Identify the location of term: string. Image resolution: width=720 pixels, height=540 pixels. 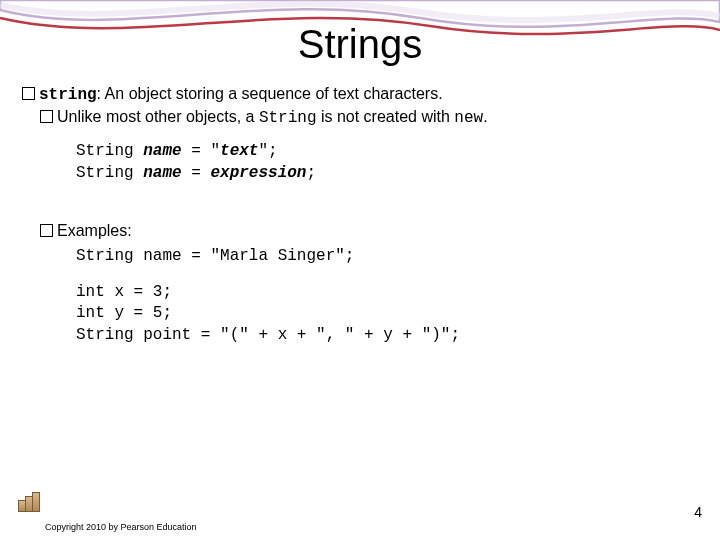
(68, 95).